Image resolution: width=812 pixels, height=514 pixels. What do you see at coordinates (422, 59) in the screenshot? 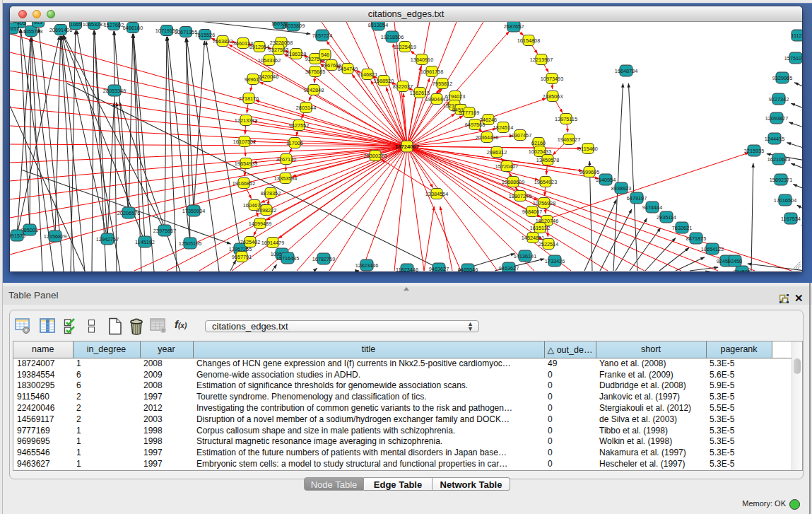
I see `svg-text: 13640910` at bounding box center [422, 59].